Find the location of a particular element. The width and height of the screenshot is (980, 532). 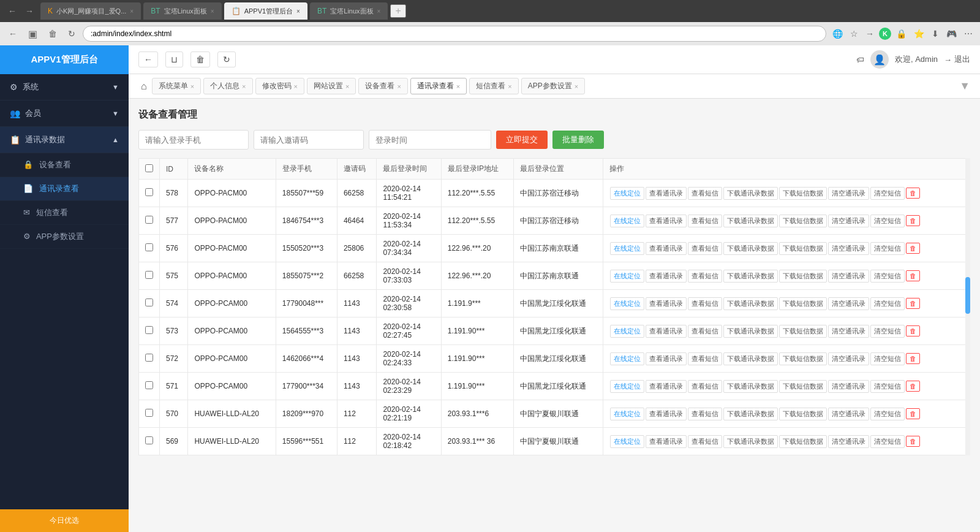

breadcrumb-tab-device: 设备查看 × is located at coordinates (383, 86).